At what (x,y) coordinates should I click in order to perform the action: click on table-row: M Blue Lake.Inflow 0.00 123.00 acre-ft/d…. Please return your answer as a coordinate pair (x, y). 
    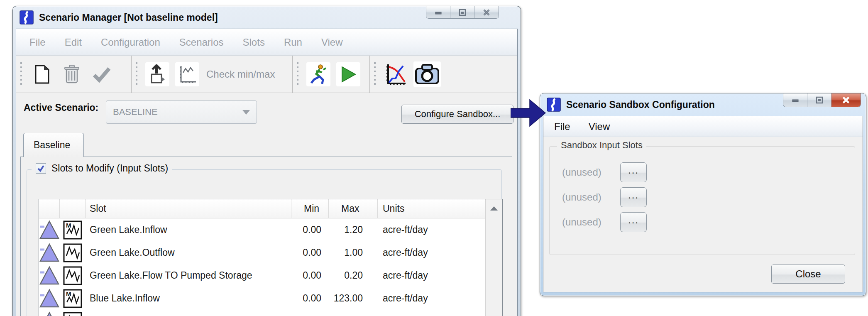
    Looking at the image, I should click on (271, 298).